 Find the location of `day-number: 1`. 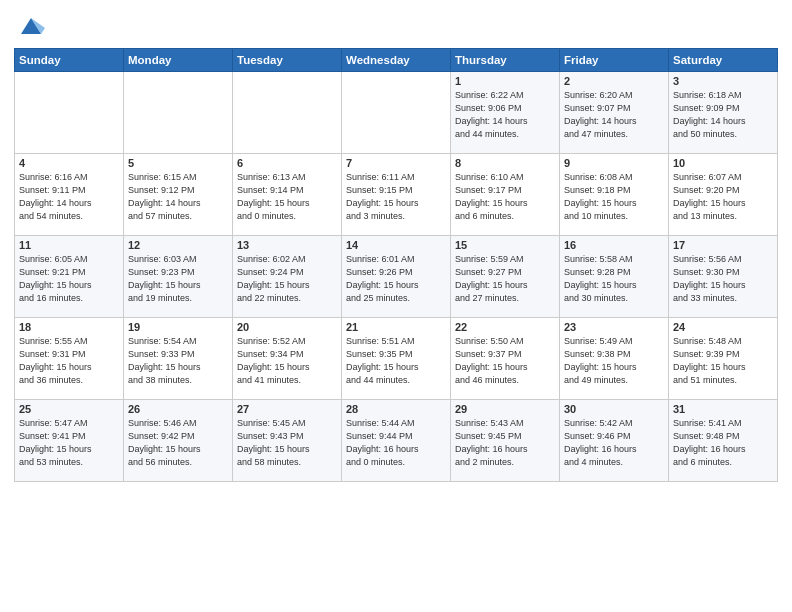

day-number: 1 is located at coordinates (505, 81).